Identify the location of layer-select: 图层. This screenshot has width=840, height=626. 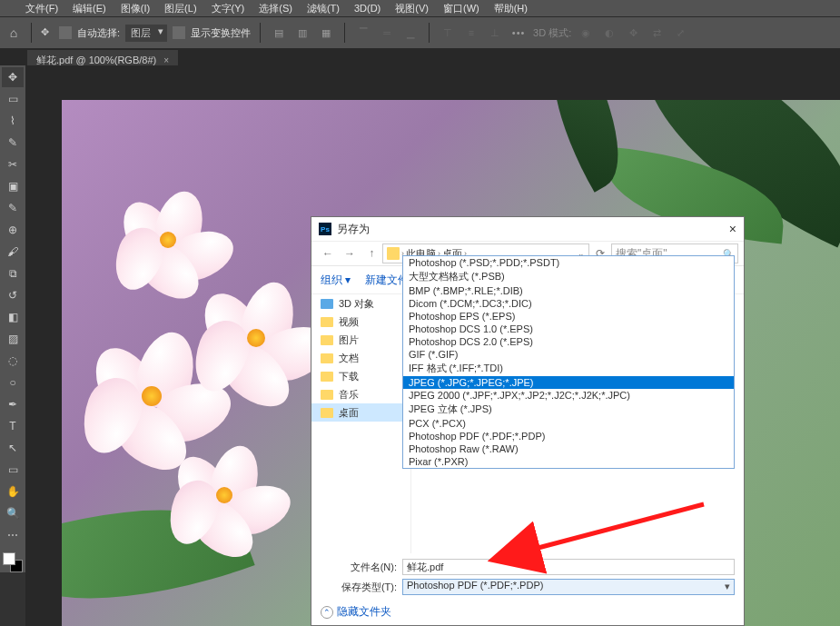
(146, 33).